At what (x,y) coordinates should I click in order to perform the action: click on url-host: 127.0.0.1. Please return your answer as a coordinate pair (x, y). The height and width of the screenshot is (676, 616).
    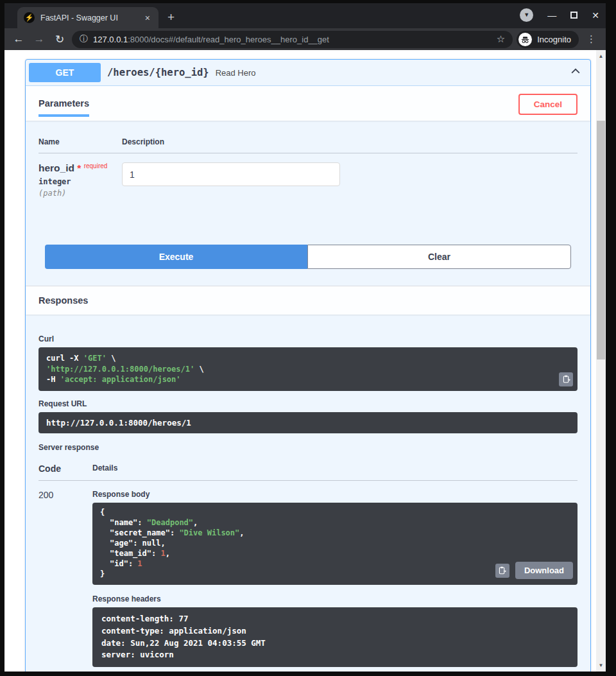
    Looking at the image, I should click on (110, 40).